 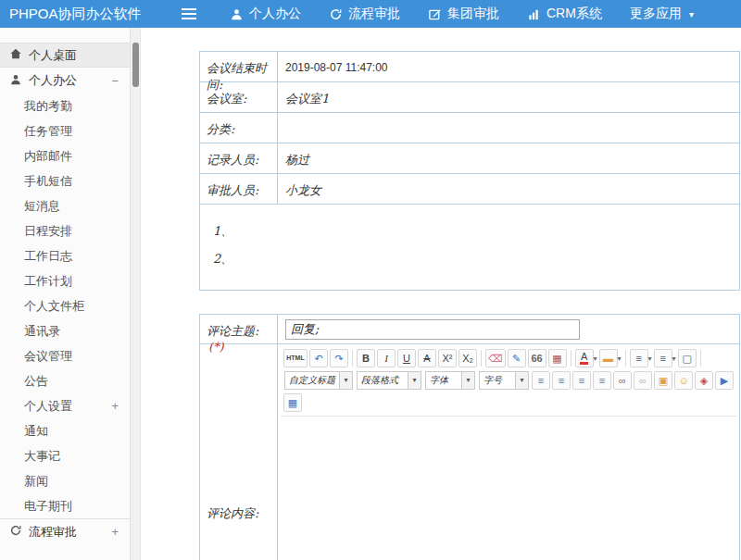 I want to click on media-icon: ▶, so click(x=724, y=380).